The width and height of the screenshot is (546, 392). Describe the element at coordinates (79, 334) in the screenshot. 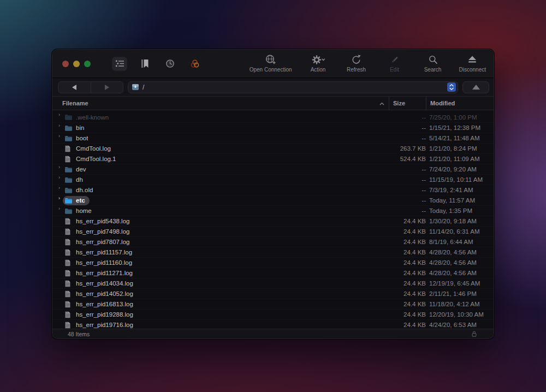

I see `items-count: 48 Items` at that location.